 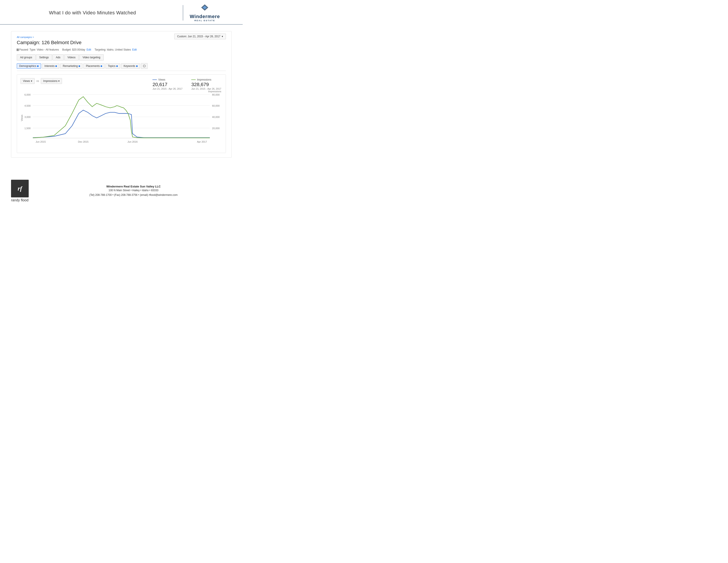 I want to click on pause-icon, so click(x=18, y=50).